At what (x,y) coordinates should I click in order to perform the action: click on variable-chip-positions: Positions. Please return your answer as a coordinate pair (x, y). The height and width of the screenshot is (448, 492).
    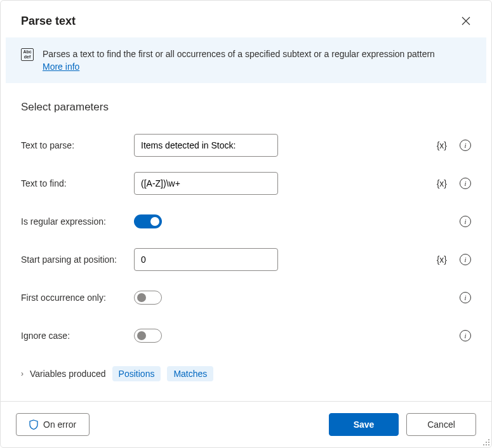
    Looking at the image, I should click on (137, 374).